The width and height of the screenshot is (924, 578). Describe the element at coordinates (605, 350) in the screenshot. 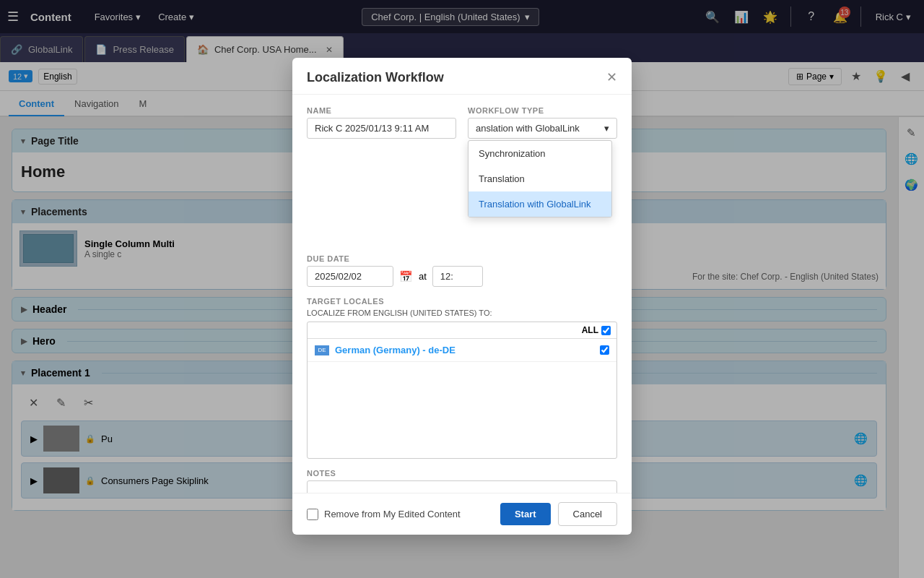

I see `locale-checkbox-german` at that location.